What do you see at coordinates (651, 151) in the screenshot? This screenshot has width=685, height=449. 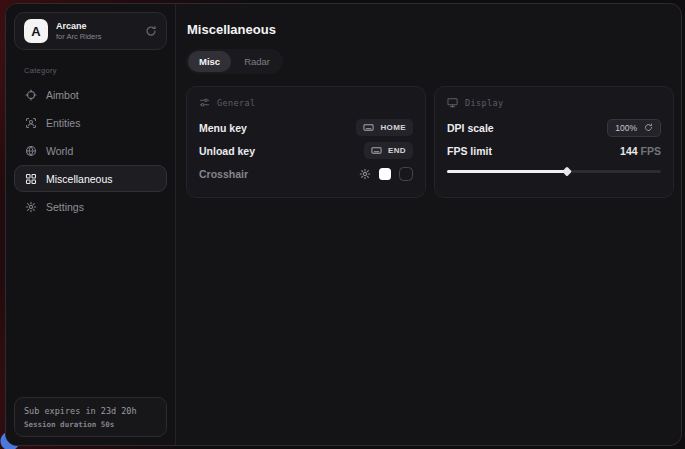 I see `fps-unit: FPS` at bounding box center [651, 151].